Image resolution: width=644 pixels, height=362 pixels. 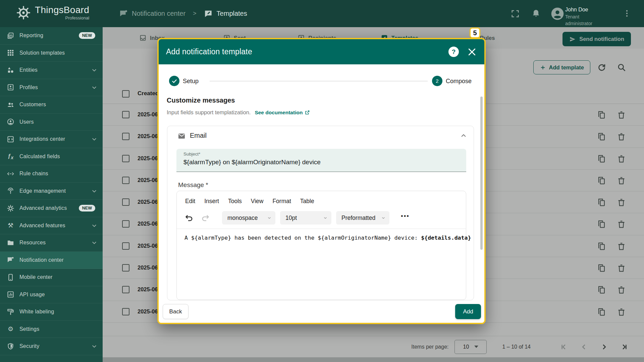 I want to click on sidebar-item-icon: ⚒, so click(x=11, y=225).